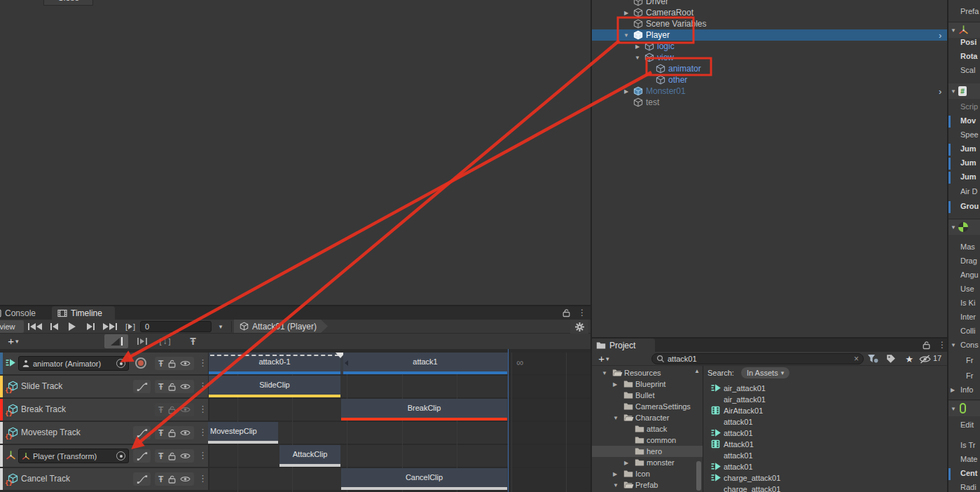  Describe the element at coordinates (964, 43) in the screenshot. I see `inspector-field-posi: Posi` at that location.